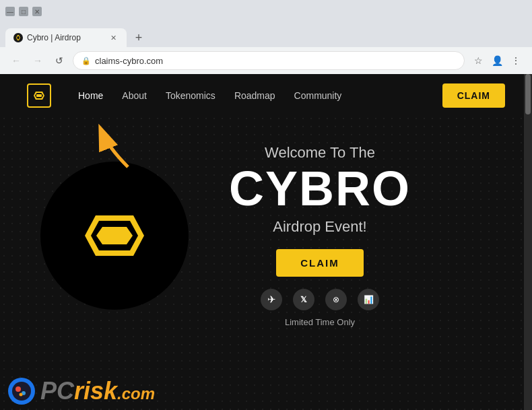  Describe the element at coordinates (474, 96) in the screenshot. I see `nav-claim-button: CLAIM` at that location.